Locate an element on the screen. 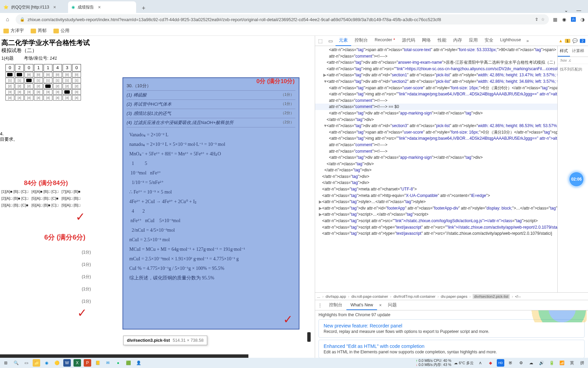 This screenshot has width=588, height=368. tray-icon: HD is located at coordinates (501, 363).